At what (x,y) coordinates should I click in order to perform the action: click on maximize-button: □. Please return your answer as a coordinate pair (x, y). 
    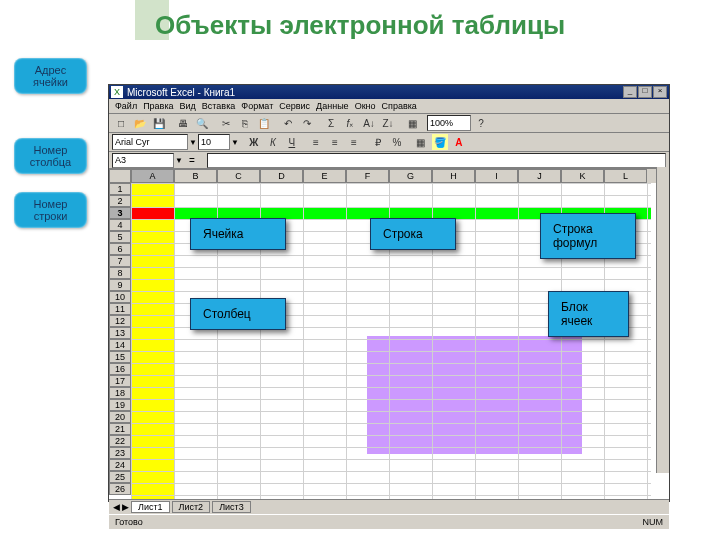
    Looking at the image, I should click on (645, 92).